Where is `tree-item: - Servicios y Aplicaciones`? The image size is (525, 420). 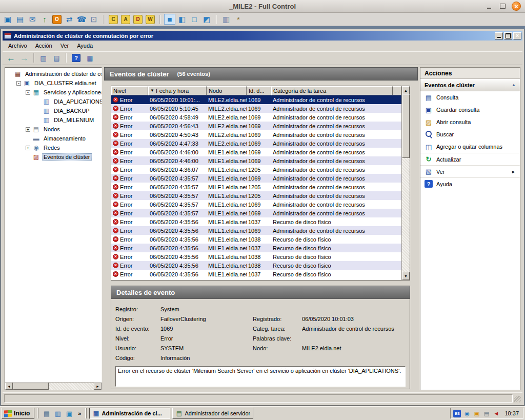 tree-item: - Servicios y Aplicaciones is located at coordinates (54, 92).